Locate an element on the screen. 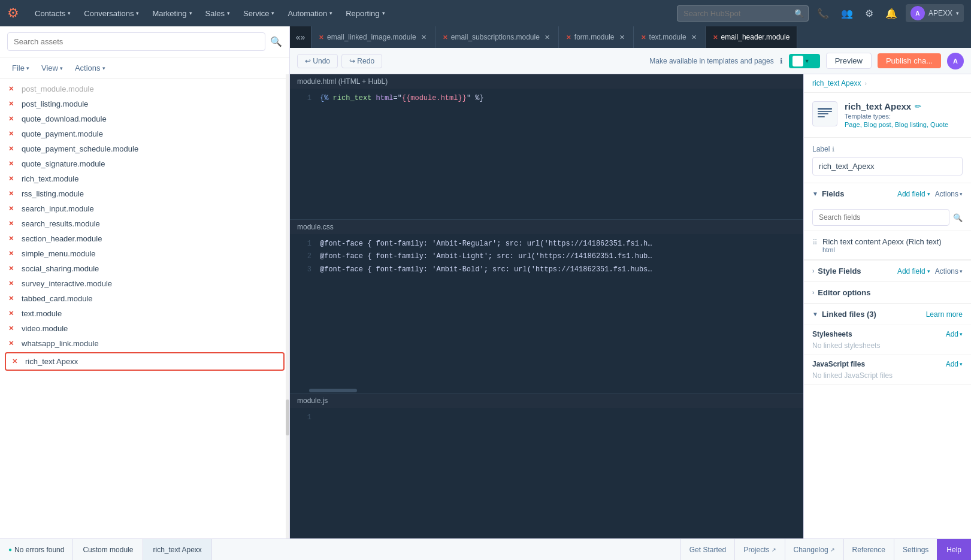 This screenshot has height=560, width=971. field-drag-handle-icon: ⠿ is located at coordinates (815, 243).